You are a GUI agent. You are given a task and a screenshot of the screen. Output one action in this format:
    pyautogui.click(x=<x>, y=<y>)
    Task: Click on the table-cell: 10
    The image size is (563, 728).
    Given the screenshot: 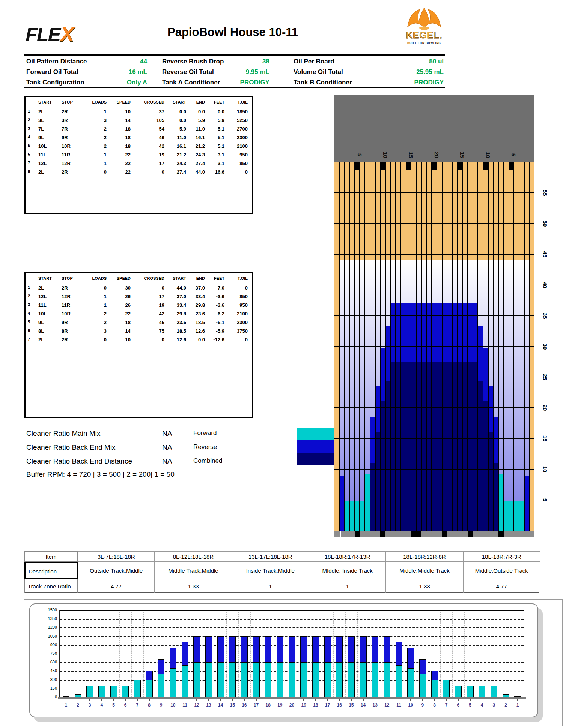 What is the action you would take?
    pyautogui.click(x=119, y=112)
    